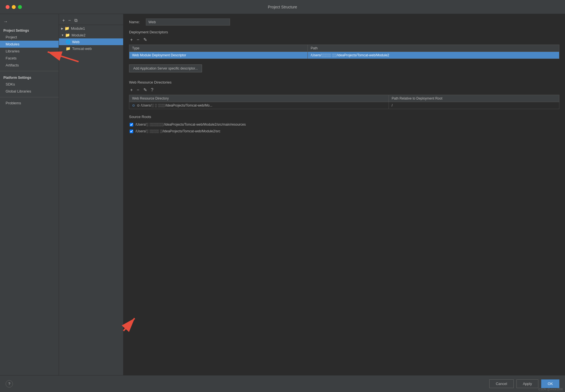  I want to click on deployment-path-cell: /Users/░░░░ ░░/IdeaProjects/Tomcat-web/M…, so click(434, 56).